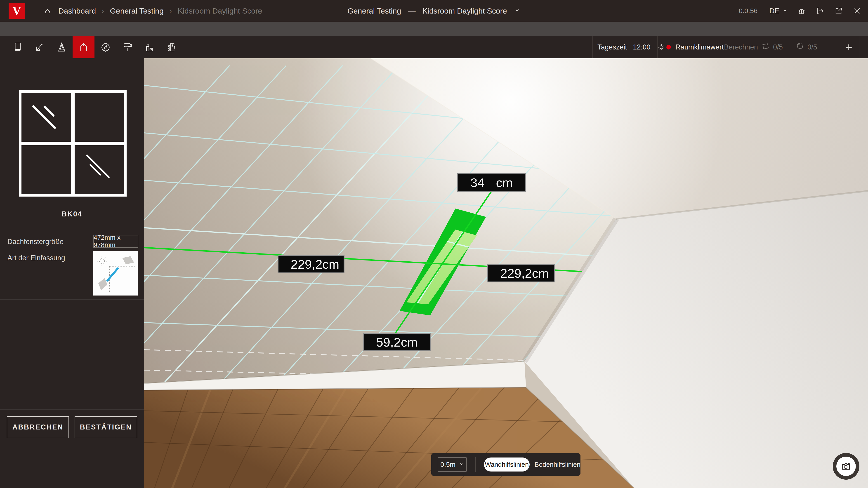 This screenshot has height=488, width=868. I want to click on tool-roof-window, so click(84, 47).